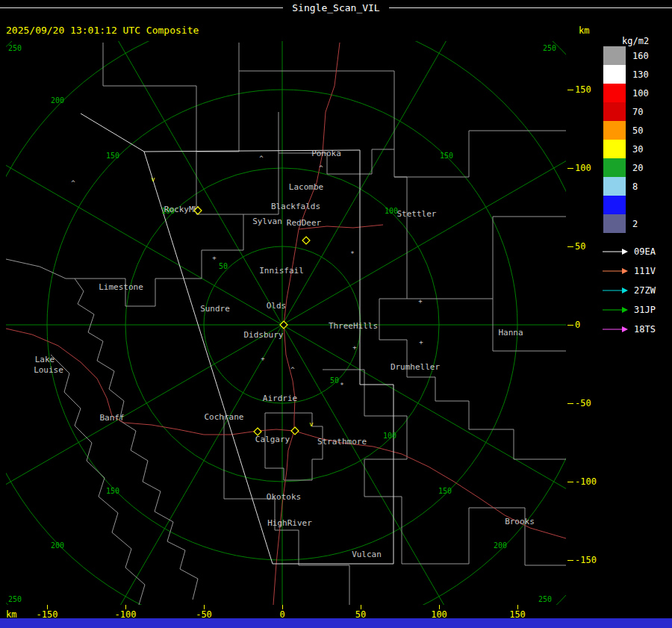  What do you see at coordinates (635, 41) in the screenshot?
I see `colorbar-unit-label: kg/m2` at bounding box center [635, 41].